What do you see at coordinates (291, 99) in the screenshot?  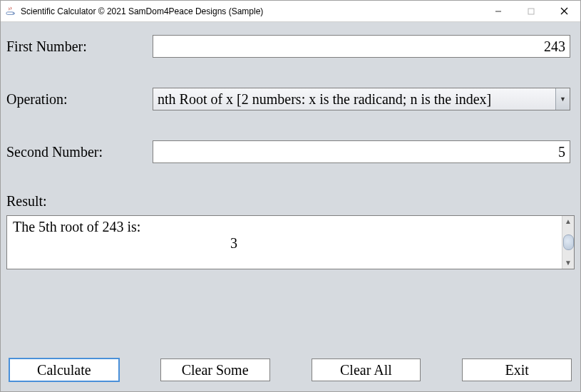 I see `operation-row: Operation: nth Root of x [2 numbers: x i…` at bounding box center [291, 99].